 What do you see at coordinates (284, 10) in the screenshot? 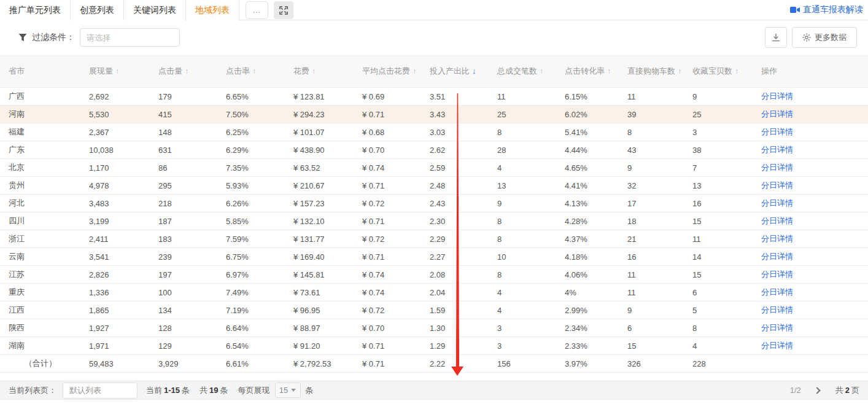
I see `fullscreen-toggle-button` at bounding box center [284, 10].